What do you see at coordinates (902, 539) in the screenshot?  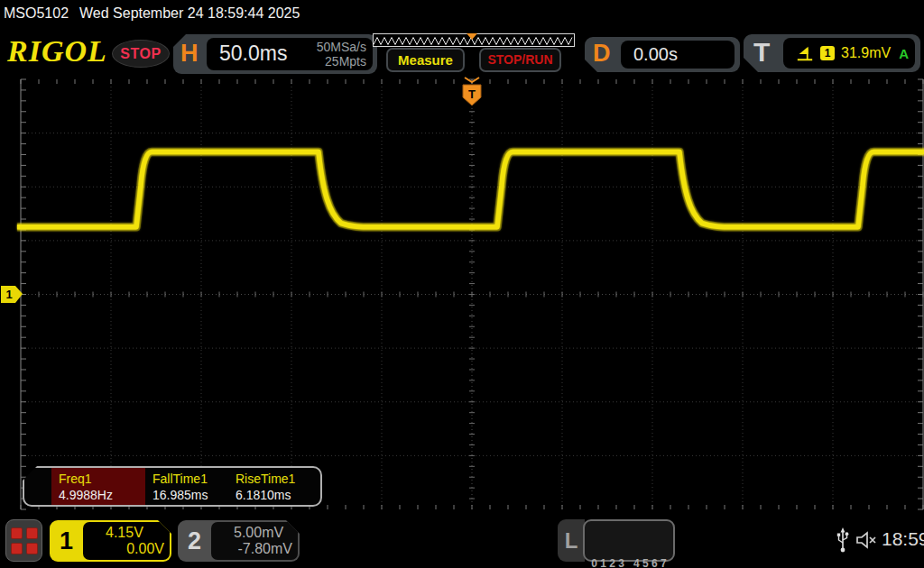 I see `clock: 18:59` at bounding box center [902, 539].